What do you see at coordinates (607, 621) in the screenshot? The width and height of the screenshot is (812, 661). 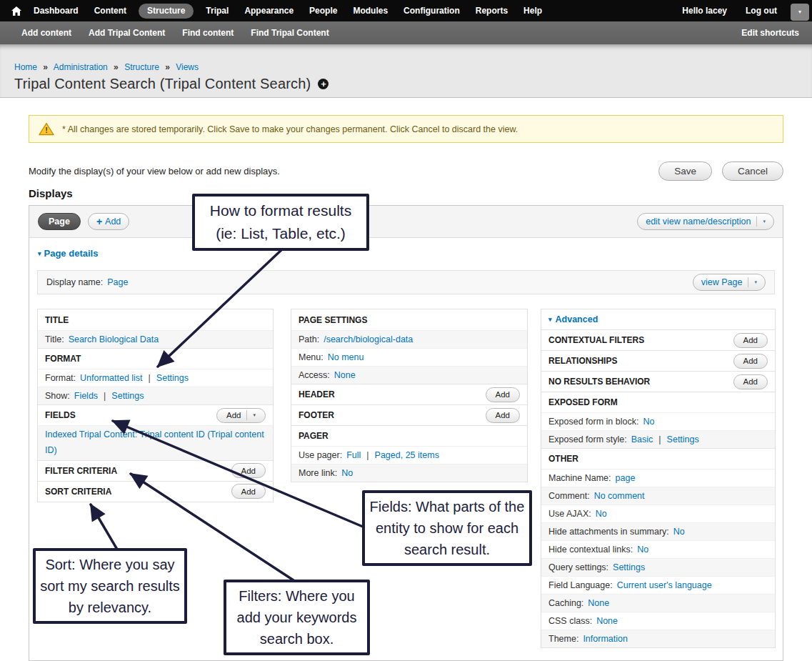 I see `css-class-value-link: None` at bounding box center [607, 621].